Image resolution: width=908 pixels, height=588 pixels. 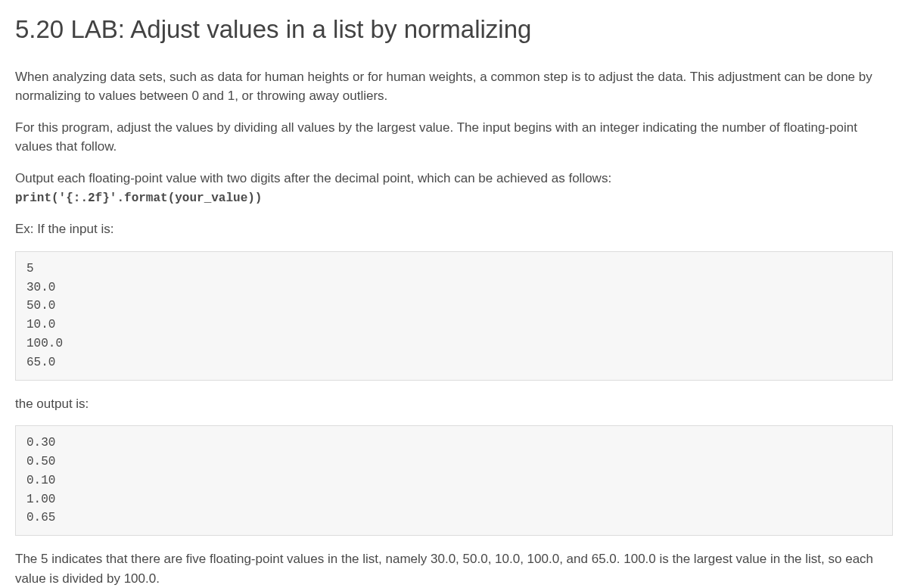 I want to click on output-instruction-text: Output each floating-point value with tw…, so click(x=313, y=179).